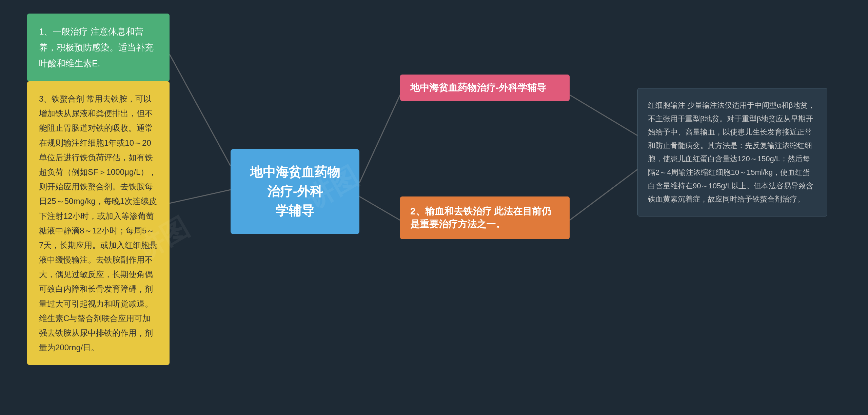 The width and height of the screenshot is (868, 415). What do you see at coordinates (485, 218) in the screenshot?
I see `node-bottom-right: 2、输血和去铁治疗 此法在目前仍是重要治疗方法之一。` at bounding box center [485, 218].